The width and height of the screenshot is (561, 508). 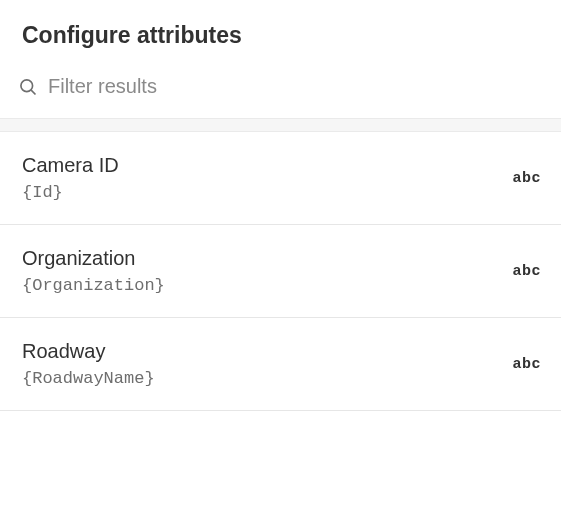 I want to click on attribute-row-text: Camera ID {Id}, so click(x=70, y=178).